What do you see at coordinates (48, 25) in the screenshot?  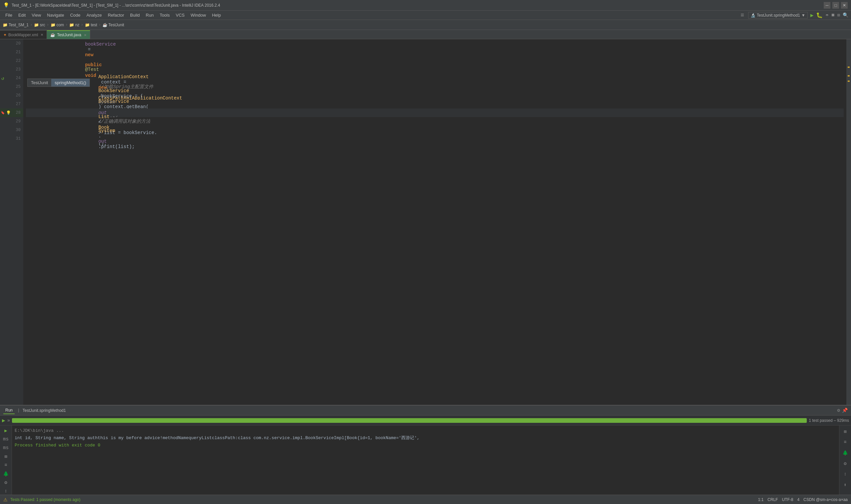 I see `nav-sep-2: ›` at bounding box center [48, 25].